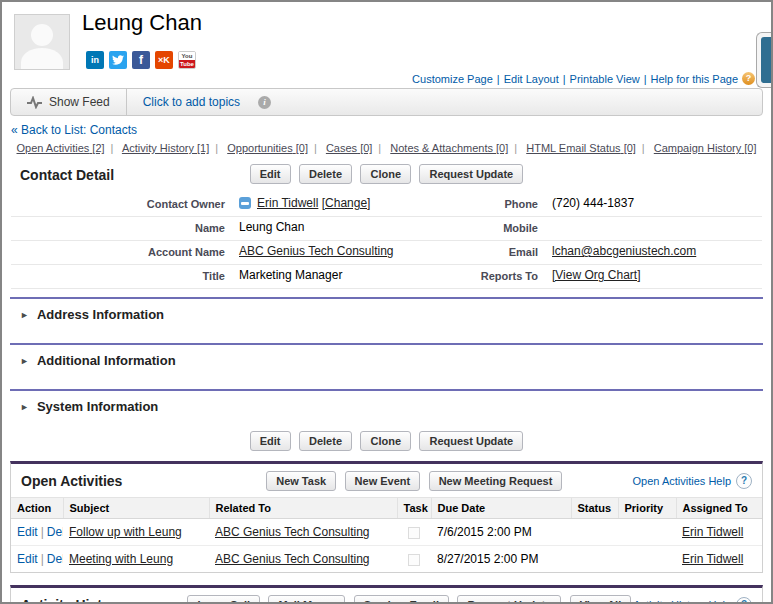 The width and height of the screenshot is (773, 604). I want to click on back-to-list-link: « Back to List: Contacts, so click(74, 130).